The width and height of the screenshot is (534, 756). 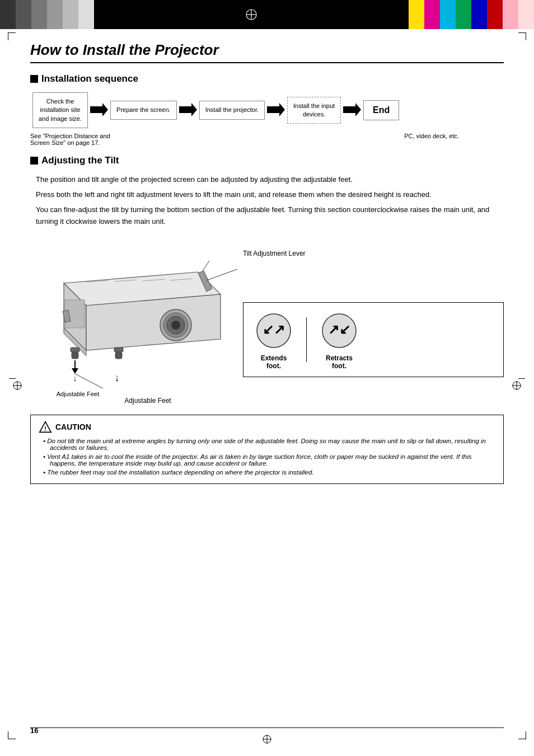 I want to click on seq-step-2: Prepare the screen., so click(x=143, y=110).